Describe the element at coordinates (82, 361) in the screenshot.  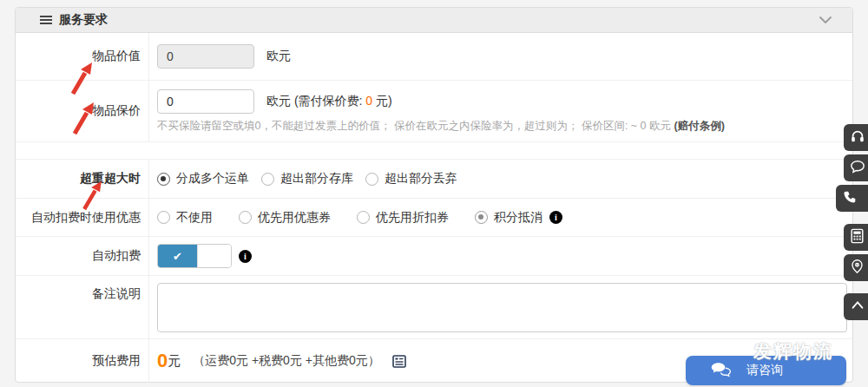
I see `estimate-label: 预估费用` at that location.